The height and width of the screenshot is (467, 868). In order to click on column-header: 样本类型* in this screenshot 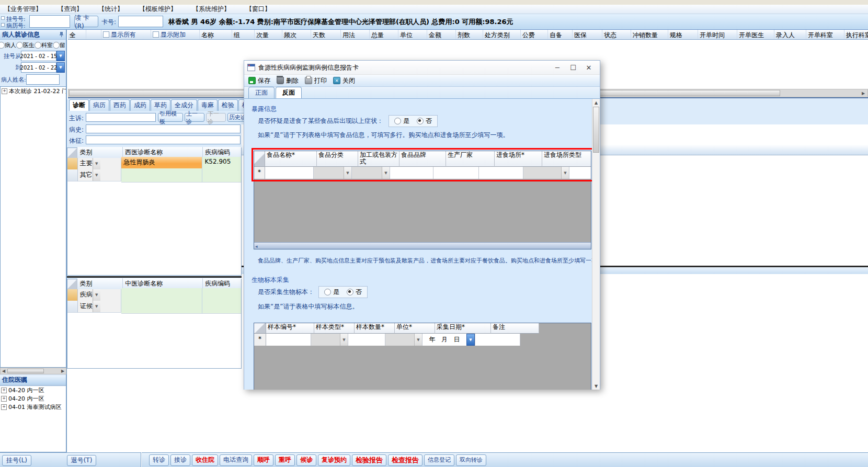, I will do `click(335, 328)`.